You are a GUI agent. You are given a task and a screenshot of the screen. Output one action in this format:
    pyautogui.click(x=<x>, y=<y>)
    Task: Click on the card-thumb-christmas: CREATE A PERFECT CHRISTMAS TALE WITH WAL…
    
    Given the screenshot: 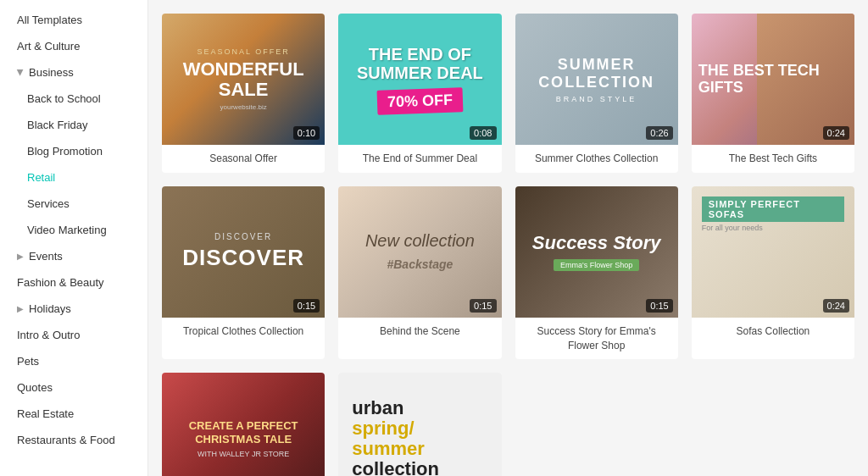 What is the action you would take?
    pyautogui.click(x=243, y=424)
    